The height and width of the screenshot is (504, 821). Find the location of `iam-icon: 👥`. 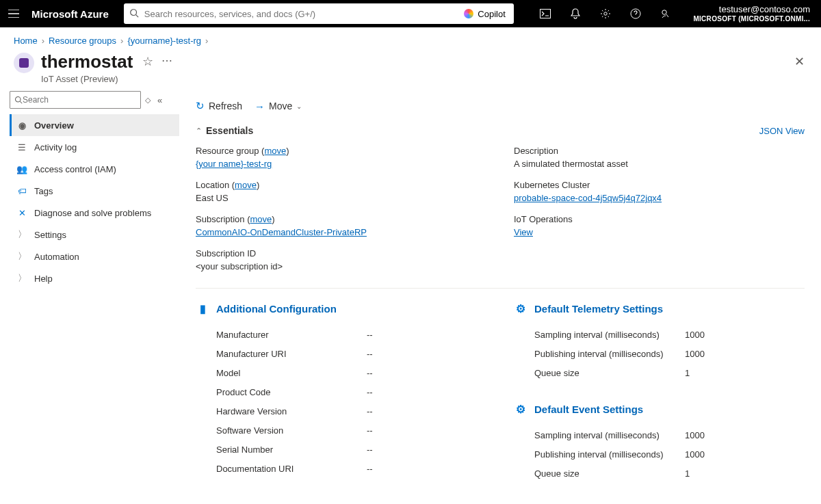

iam-icon: 👥 is located at coordinates (22, 170).